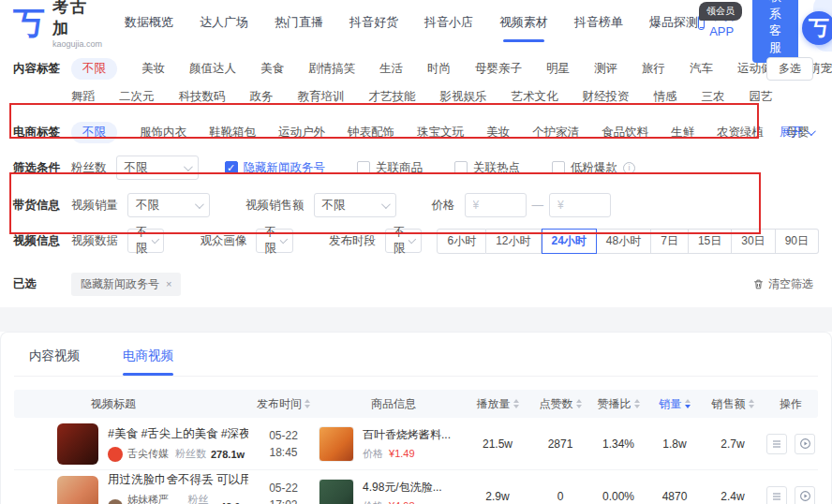 Image resolution: width=832 pixels, height=504 pixels. I want to click on floating-logo-button: 丂, so click(817, 28).